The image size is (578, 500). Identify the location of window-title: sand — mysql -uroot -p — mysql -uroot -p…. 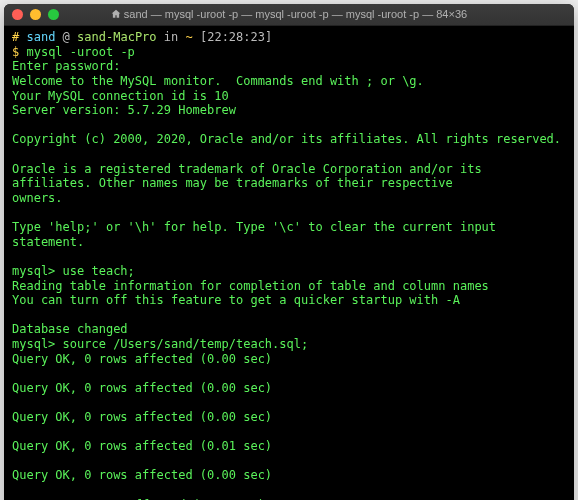
(289, 14).